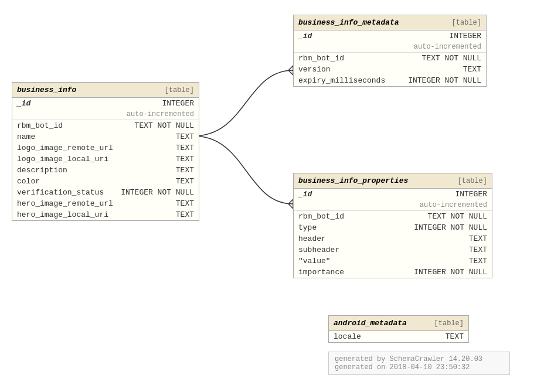 The width and height of the screenshot is (544, 392). Describe the element at coordinates (52, 182) in the screenshot. I see `col-name: color` at that location.